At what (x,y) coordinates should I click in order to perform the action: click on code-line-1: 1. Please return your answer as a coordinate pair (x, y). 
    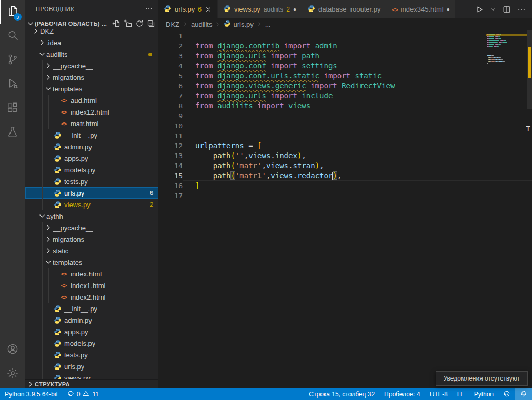
    Looking at the image, I should click on (345, 36).